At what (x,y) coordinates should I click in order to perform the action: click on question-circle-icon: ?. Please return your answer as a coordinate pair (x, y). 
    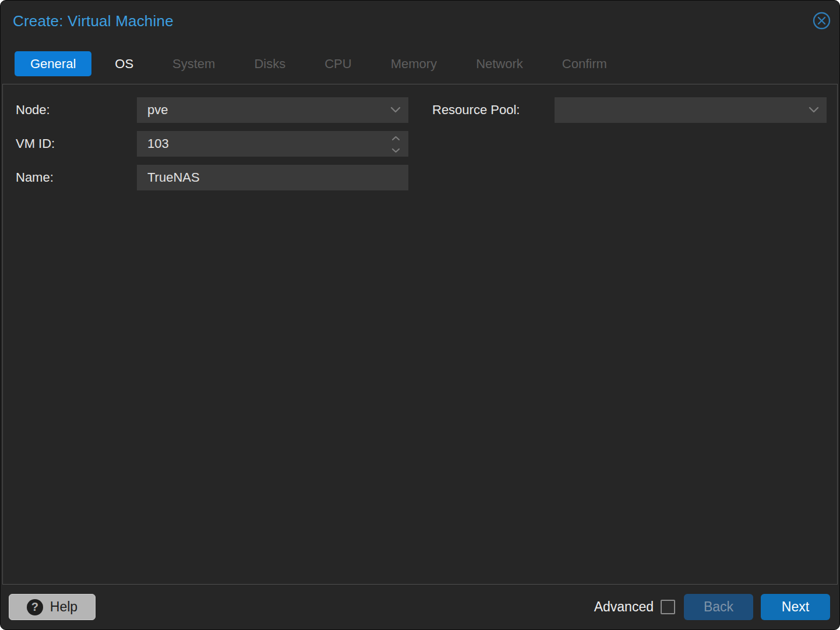
    Looking at the image, I should click on (35, 607).